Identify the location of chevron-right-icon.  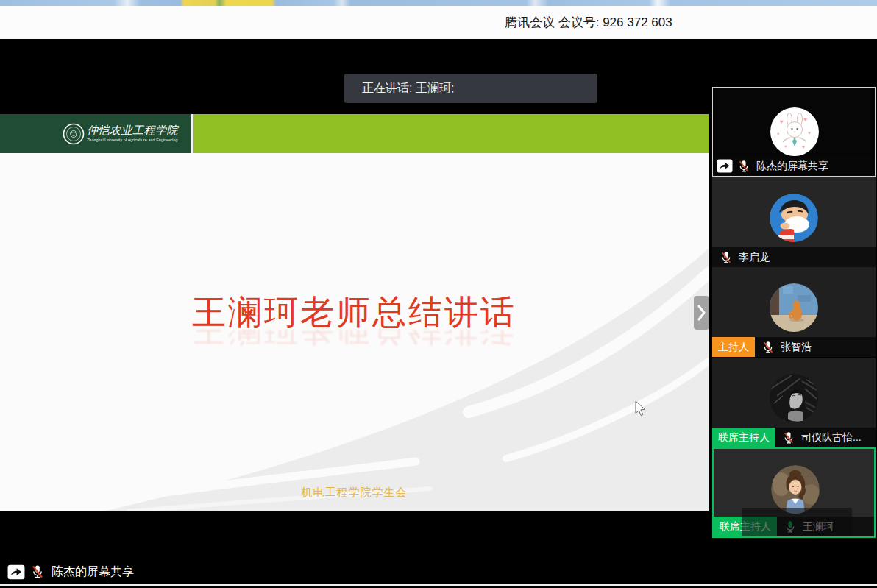
(702, 313).